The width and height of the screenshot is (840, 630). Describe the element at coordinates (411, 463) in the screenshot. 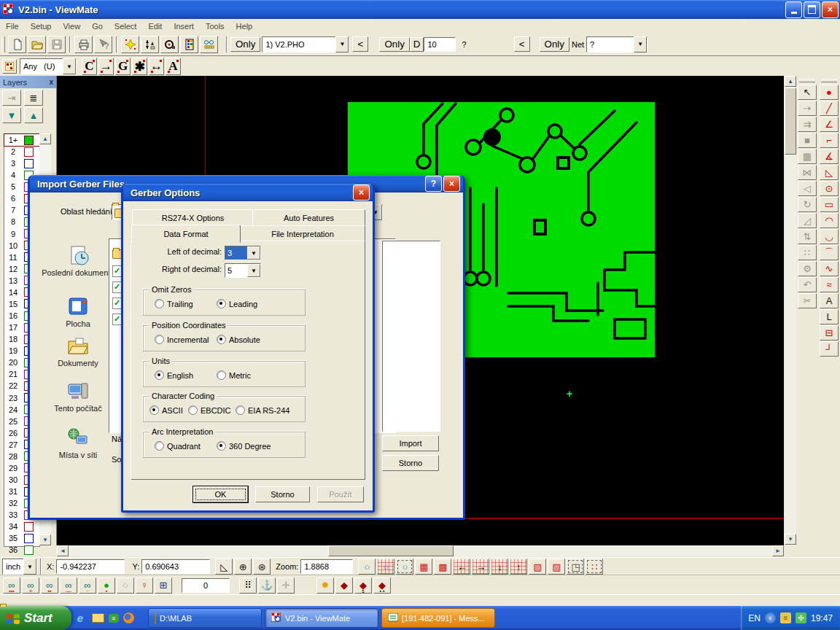

I see `import-cancel-button: Storno` at that location.